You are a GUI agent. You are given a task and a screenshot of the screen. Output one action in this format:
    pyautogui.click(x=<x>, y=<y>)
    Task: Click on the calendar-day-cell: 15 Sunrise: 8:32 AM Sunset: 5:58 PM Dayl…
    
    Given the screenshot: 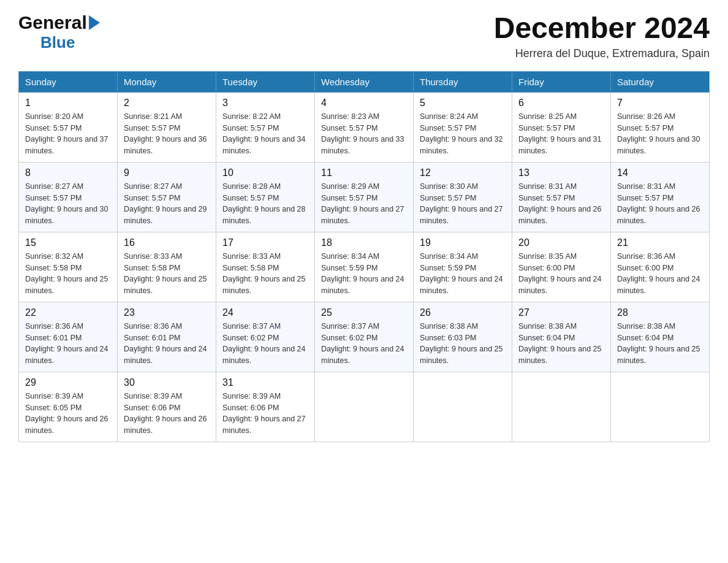 What is the action you would take?
    pyautogui.click(x=69, y=267)
    